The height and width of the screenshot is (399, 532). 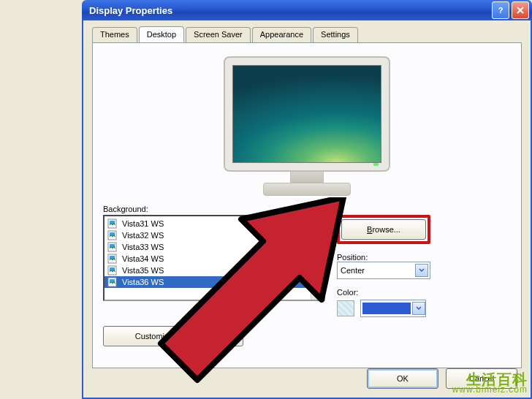 What do you see at coordinates (520, 10) in the screenshot?
I see `close-button` at bounding box center [520, 10].